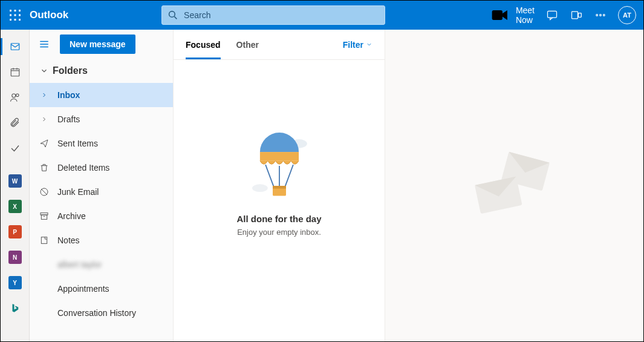 The height and width of the screenshot is (342, 644). I want to click on folders-header: Folders, so click(102, 71).